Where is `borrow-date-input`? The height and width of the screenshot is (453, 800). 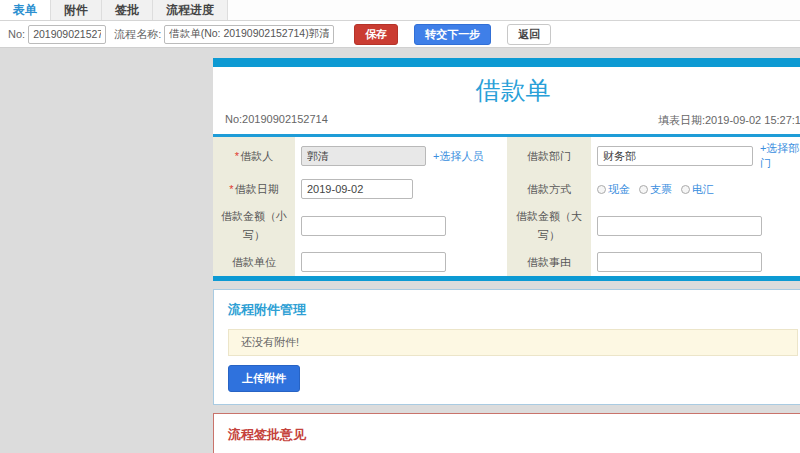
borrow-date-input is located at coordinates (357, 189).